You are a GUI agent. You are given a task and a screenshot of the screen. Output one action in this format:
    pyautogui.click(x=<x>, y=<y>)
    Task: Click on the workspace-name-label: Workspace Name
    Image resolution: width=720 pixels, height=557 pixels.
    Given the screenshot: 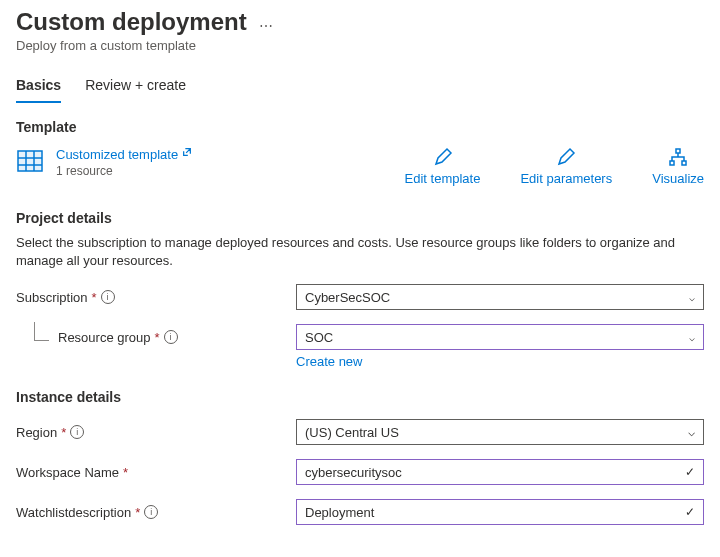 What is the action you would take?
    pyautogui.click(x=68, y=472)
    